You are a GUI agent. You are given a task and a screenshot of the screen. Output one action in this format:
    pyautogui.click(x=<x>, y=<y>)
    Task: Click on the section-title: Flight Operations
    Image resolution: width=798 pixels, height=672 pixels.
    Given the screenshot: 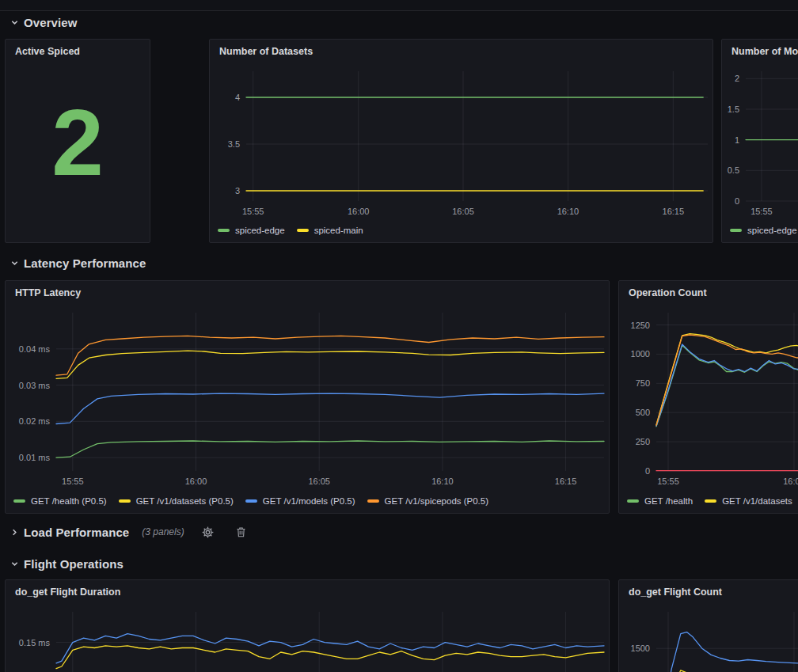 What is the action you would take?
    pyautogui.click(x=74, y=564)
    